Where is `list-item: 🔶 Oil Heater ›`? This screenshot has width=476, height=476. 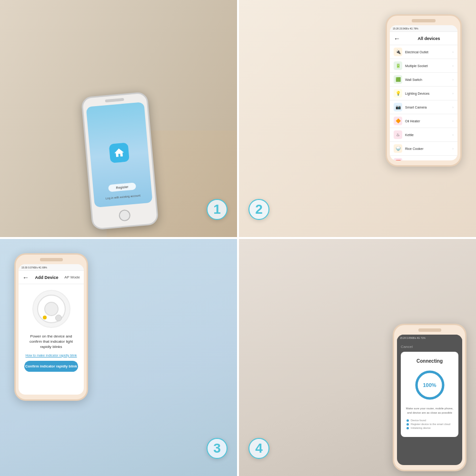
list-item: 🔶 Oil Heater › is located at coordinates (424, 121).